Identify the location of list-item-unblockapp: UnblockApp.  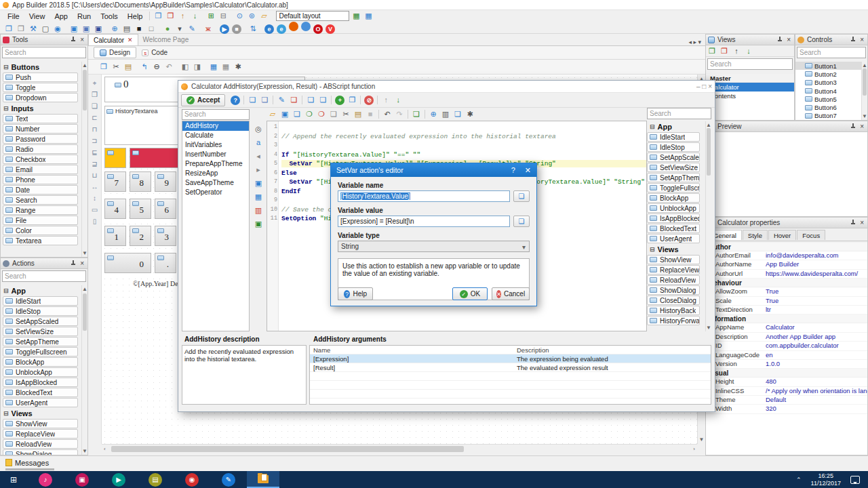
(673, 208).